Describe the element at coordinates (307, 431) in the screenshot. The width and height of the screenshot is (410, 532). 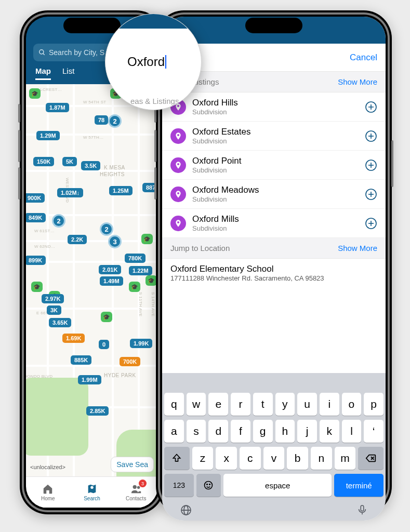
I see `key-j: j` at that location.